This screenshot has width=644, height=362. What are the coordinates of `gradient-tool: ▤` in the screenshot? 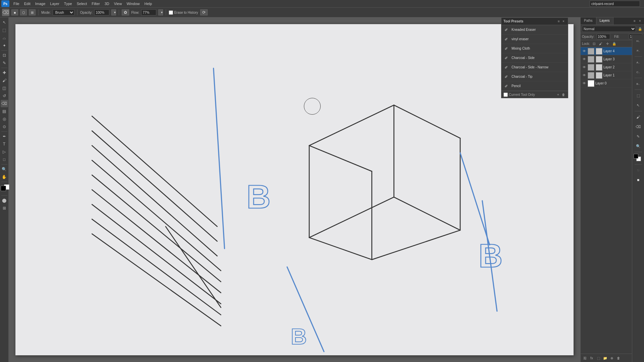 It's located at (4, 111).